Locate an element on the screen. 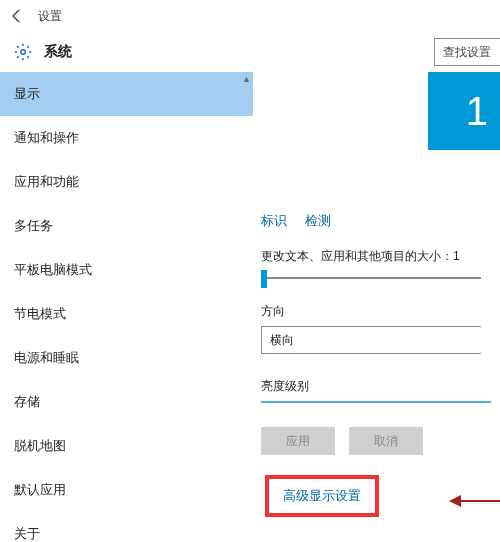 Image resolution: width=500 pixels, height=542 pixels. sidebar-item-1: 通知和操作 is located at coordinates (126, 138).